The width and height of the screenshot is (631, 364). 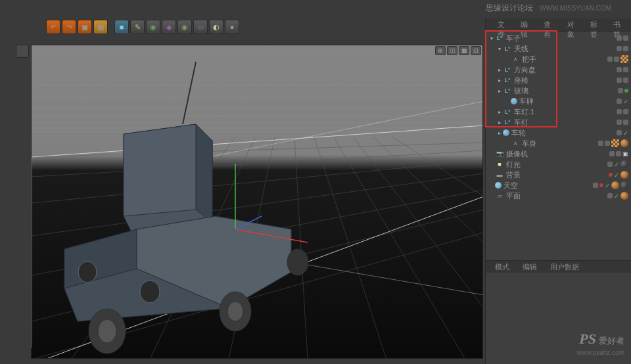 I want to click on tab-userdata: 用户数据, so click(x=565, y=267).